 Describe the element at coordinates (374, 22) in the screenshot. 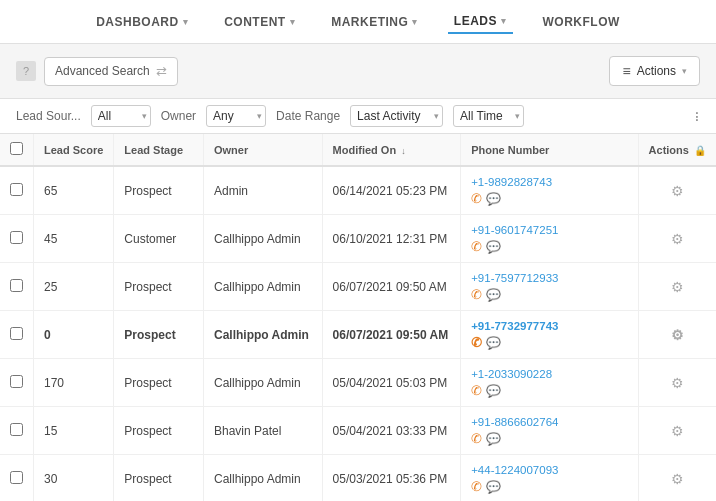

I see `nav-item-marketing: MARKETING ▾` at that location.